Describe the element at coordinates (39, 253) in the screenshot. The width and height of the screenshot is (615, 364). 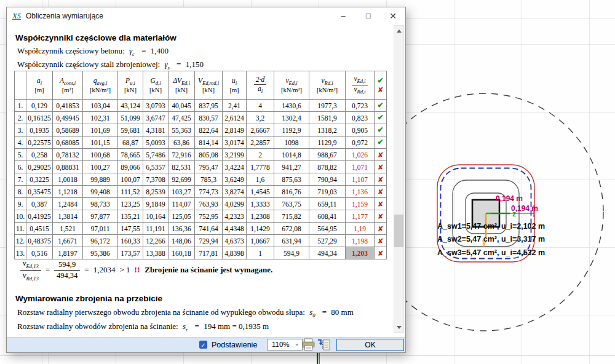
I see `table-cell: 0,516` at that location.